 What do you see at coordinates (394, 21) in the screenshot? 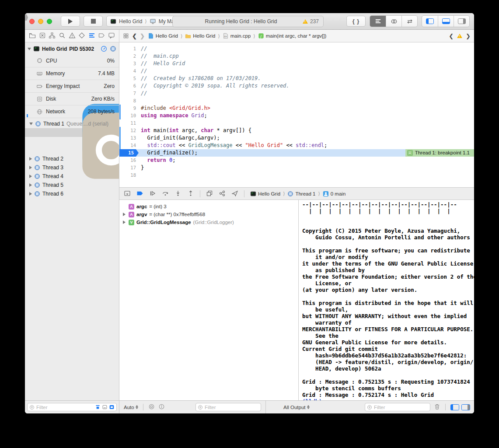
I see `assistant-editor-button` at bounding box center [394, 21].